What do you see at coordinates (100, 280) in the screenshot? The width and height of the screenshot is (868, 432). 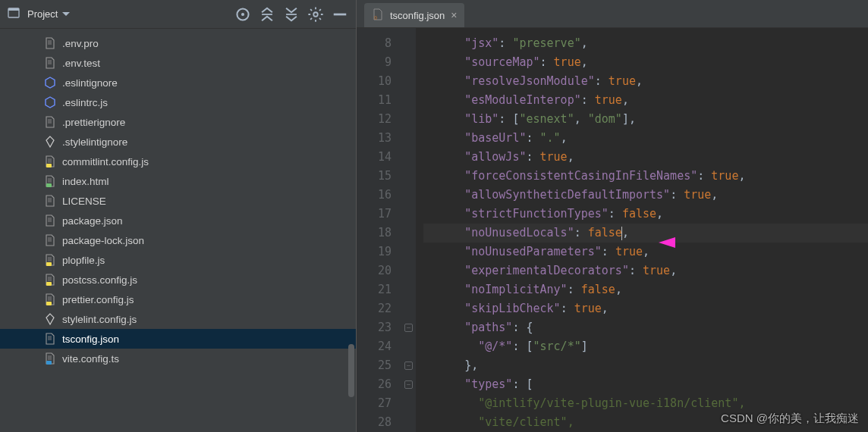 I see `file-label: postcss.config.js` at bounding box center [100, 280].